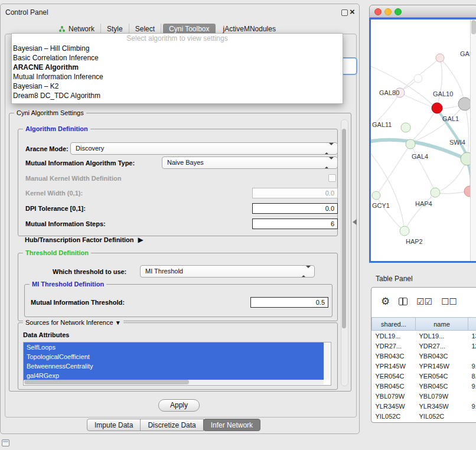 This screenshot has width=476, height=450. I want to click on aracne-mode-label: Aracne Mode:, so click(47, 149).